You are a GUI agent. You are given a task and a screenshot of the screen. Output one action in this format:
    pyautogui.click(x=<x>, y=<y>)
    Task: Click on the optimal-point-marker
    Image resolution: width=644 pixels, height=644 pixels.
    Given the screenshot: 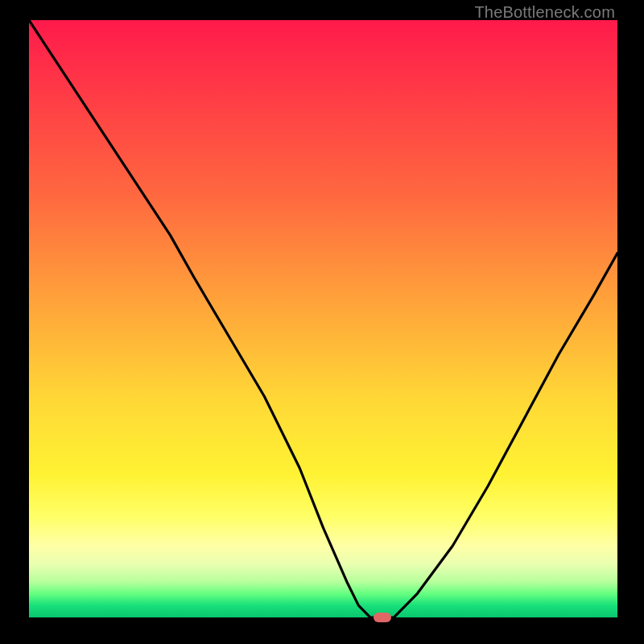 What is the action you would take?
    pyautogui.click(x=382, y=617)
    